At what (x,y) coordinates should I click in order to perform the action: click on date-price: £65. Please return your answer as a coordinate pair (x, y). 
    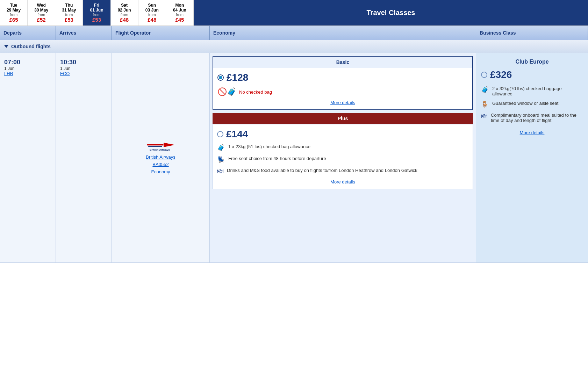
    Looking at the image, I should click on (14, 20).